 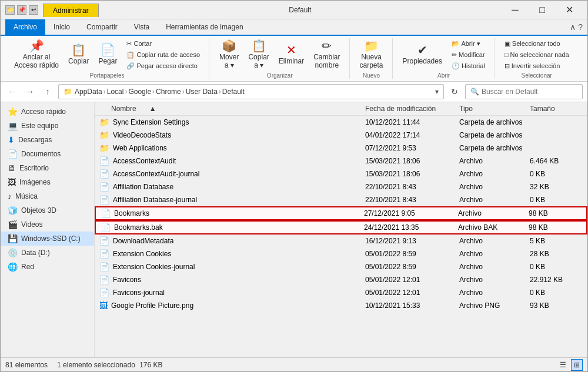 What do you see at coordinates (205, 27) in the screenshot?
I see `tab-herramientas: Herramientas de imagen` at bounding box center [205, 27].